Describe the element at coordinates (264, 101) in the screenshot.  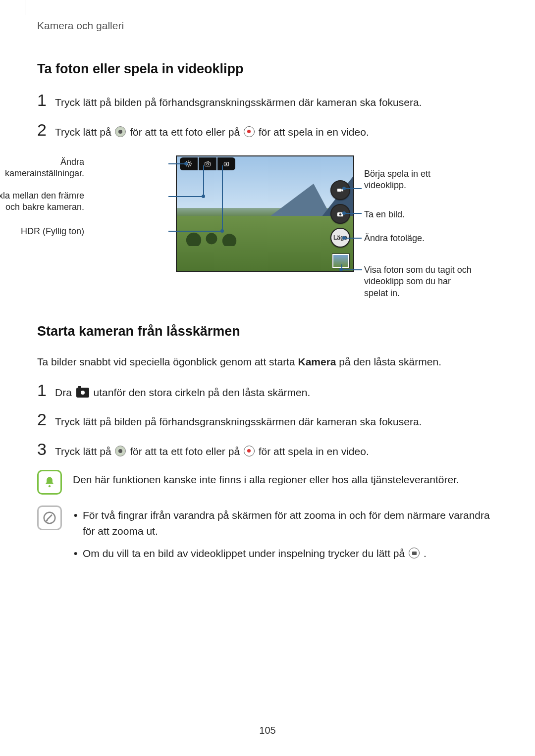
I see `step-1: 1 Tryck lätt på bilden på förhandsgransk…` at that location.